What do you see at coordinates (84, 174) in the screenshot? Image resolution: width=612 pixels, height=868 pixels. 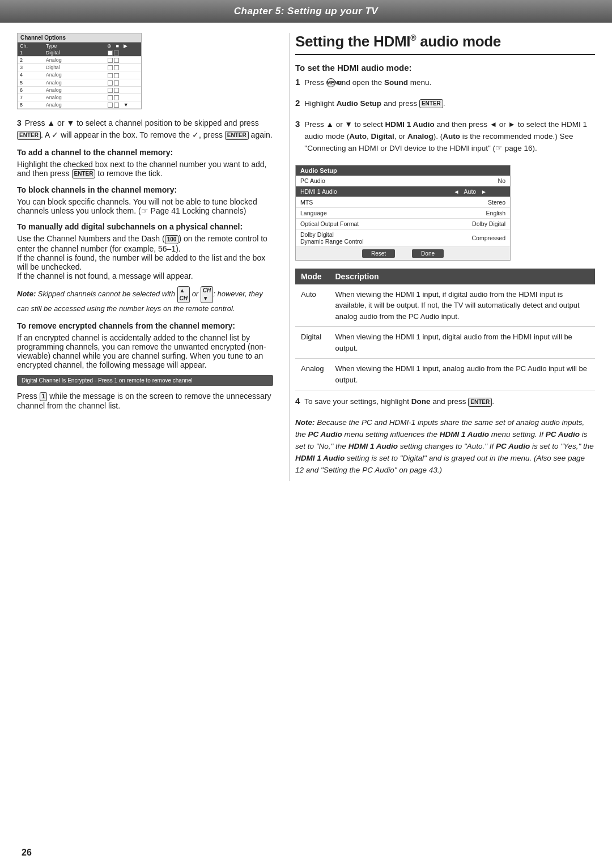 I see `enter-btn-add: ENTER` at bounding box center [84, 174].